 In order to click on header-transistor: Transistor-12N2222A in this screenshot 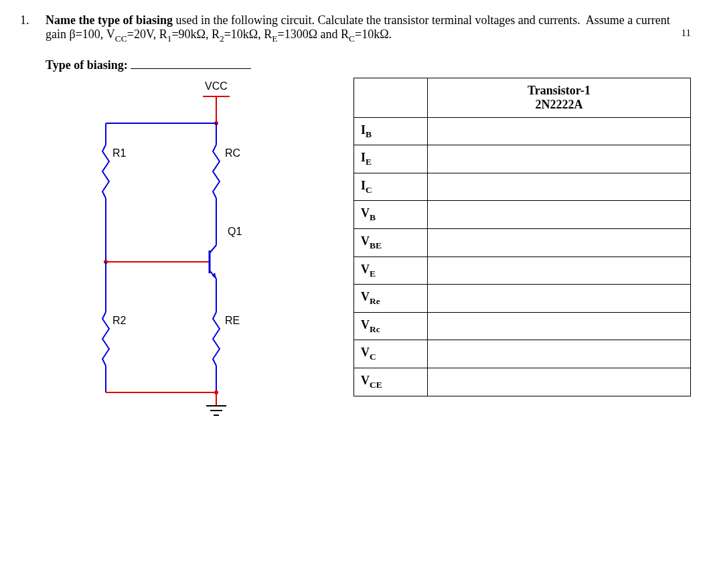, I will do `click(560, 98)`.